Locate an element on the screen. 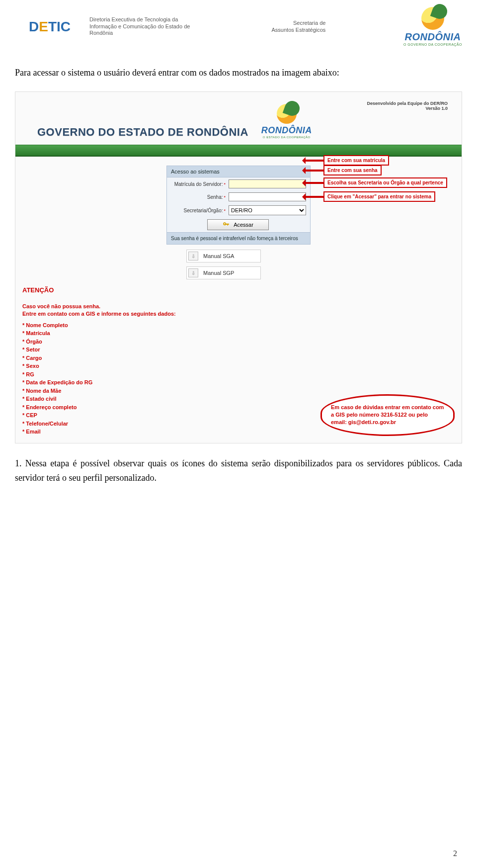 This screenshot has width=477, height=868. acessar-button: Acessar is located at coordinates (238, 225).